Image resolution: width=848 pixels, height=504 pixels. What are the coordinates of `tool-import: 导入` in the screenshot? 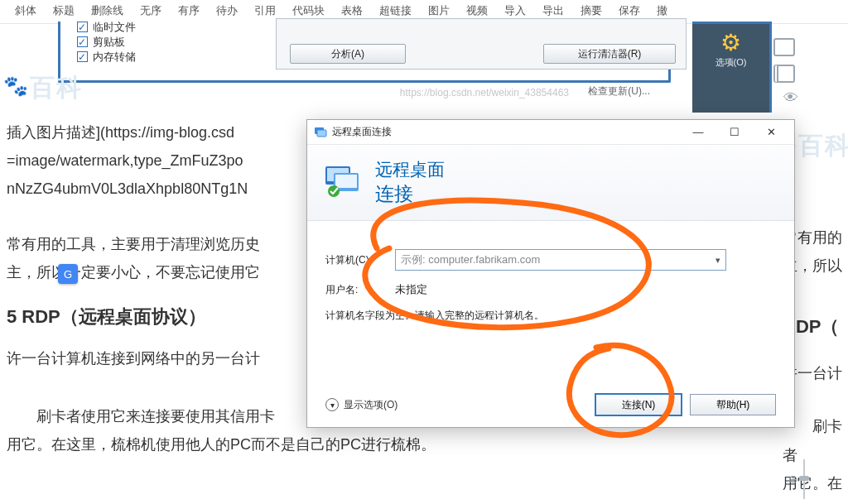 It's located at (515, 11).